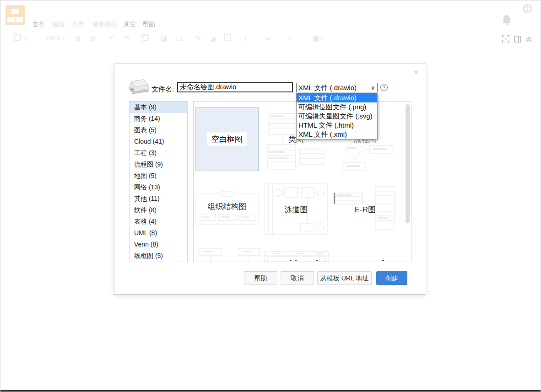  I want to click on hard-drive-icon, so click(139, 88).